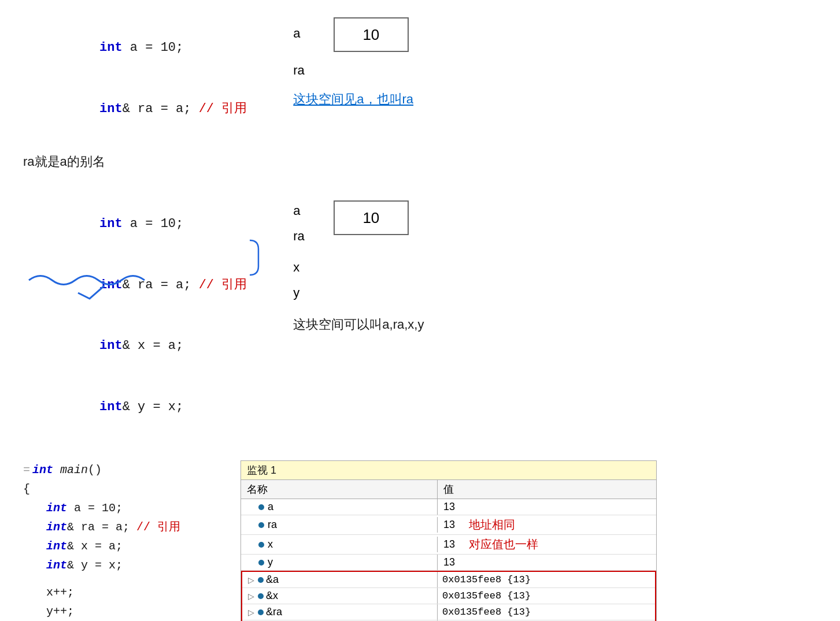  What do you see at coordinates (111, 109) in the screenshot?
I see `kw-int2: int` at bounding box center [111, 109].